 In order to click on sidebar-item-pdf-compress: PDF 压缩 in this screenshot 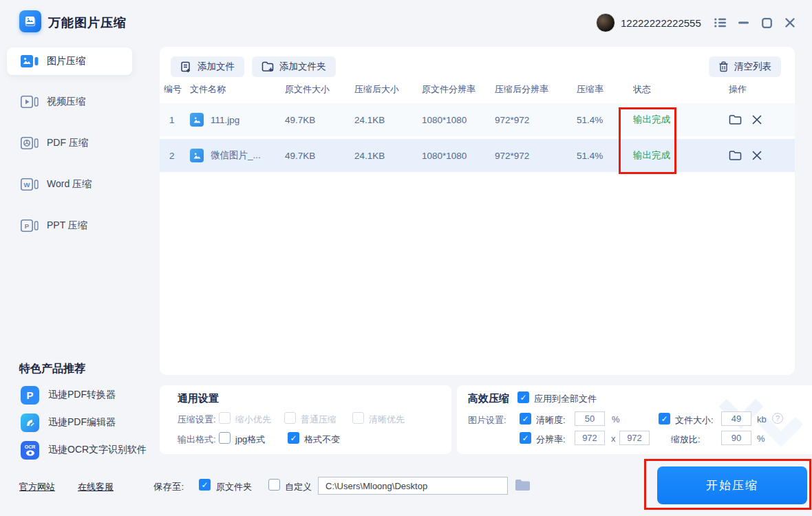, I will do `click(70, 143)`.